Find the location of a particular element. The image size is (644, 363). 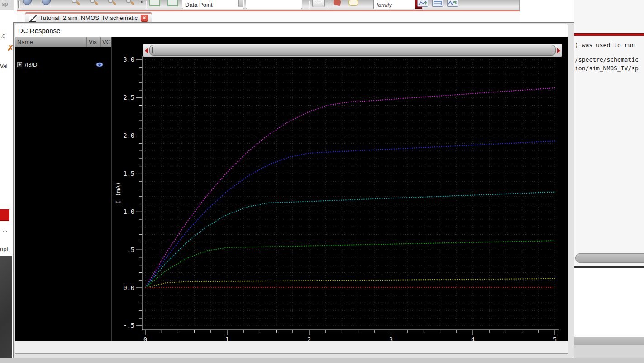

tab-tutorial2-sim-nmos-iv: Tutorial_2 sim_NMOS_IV schematic ✕ is located at coordinates (89, 18).